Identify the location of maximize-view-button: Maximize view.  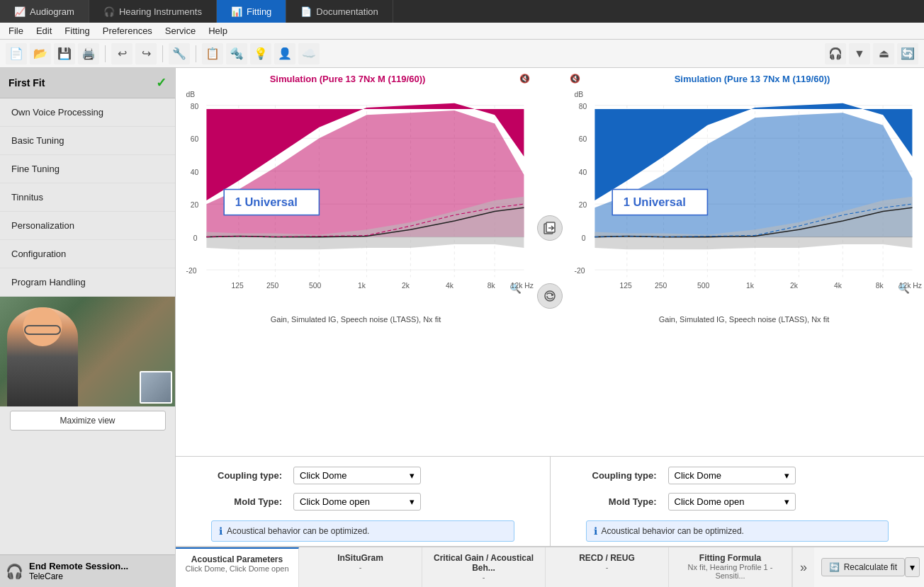
(88, 421).